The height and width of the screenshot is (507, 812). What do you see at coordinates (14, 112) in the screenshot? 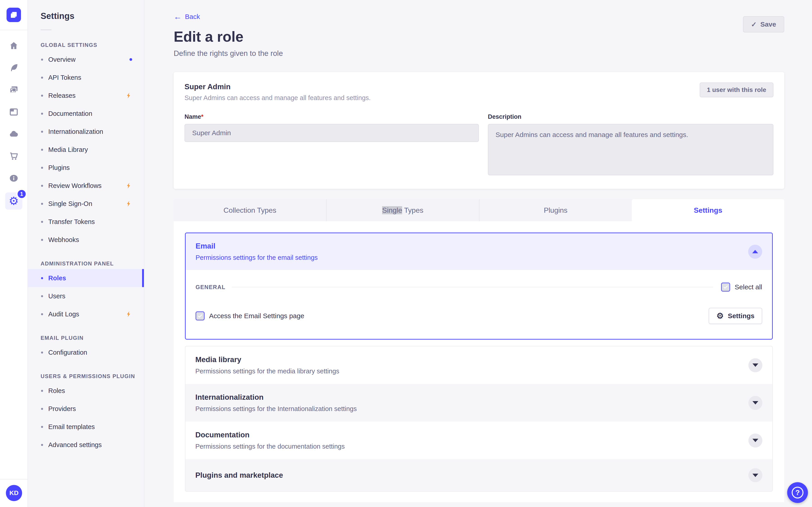
I see `content-type-builder-icon` at bounding box center [14, 112].